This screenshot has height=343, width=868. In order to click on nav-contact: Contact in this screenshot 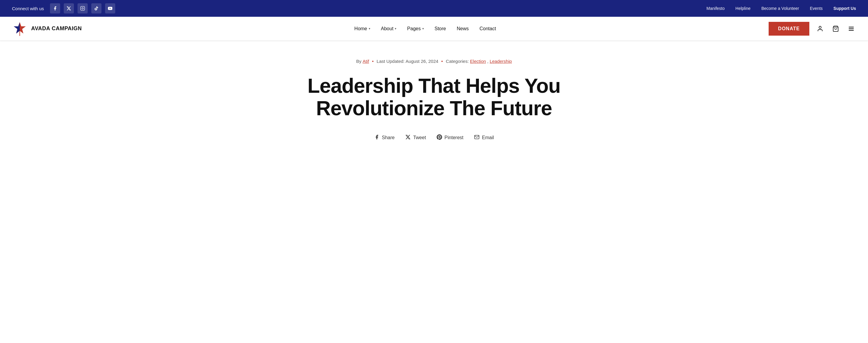, I will do `click(488, 29)`.